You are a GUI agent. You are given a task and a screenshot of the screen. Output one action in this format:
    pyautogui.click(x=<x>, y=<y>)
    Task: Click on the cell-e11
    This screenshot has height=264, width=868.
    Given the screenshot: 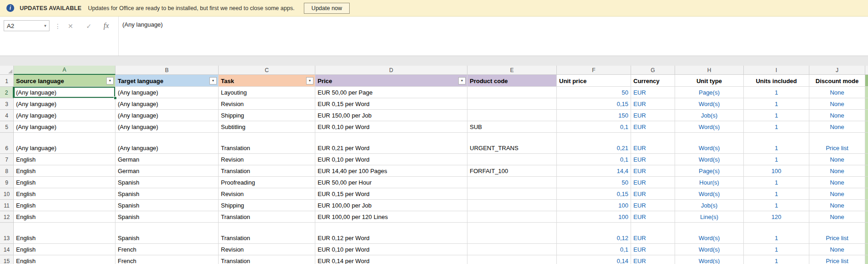 What is the action you would take?
    pyautogui.click(x=512, y=206)
    